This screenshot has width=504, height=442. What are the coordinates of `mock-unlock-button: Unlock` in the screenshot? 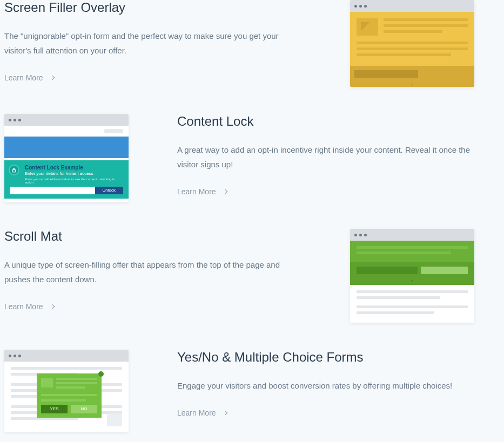 It's located at (109, 191).